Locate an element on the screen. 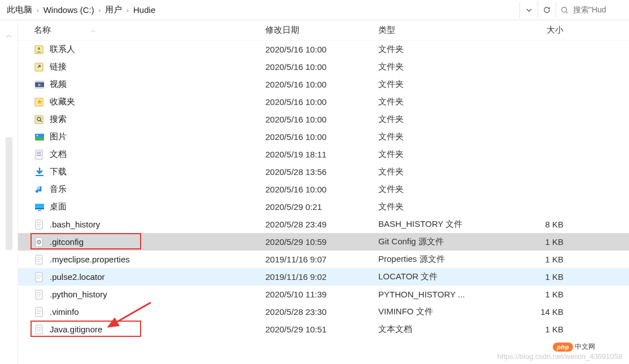 The width and height of the screenshot is (629, 364). table-row: .pulse2.locator 2019/11/16 9:02 LOCATOR … is located at coordinates (324, 277).